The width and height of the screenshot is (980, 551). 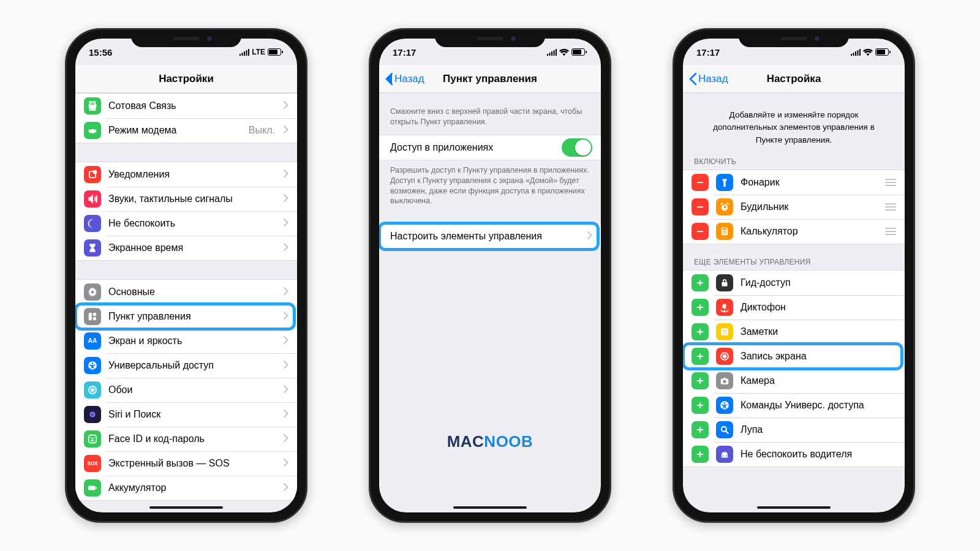 I want to click on control-row-calc: Калькулятор, so click(x=794, y=231).